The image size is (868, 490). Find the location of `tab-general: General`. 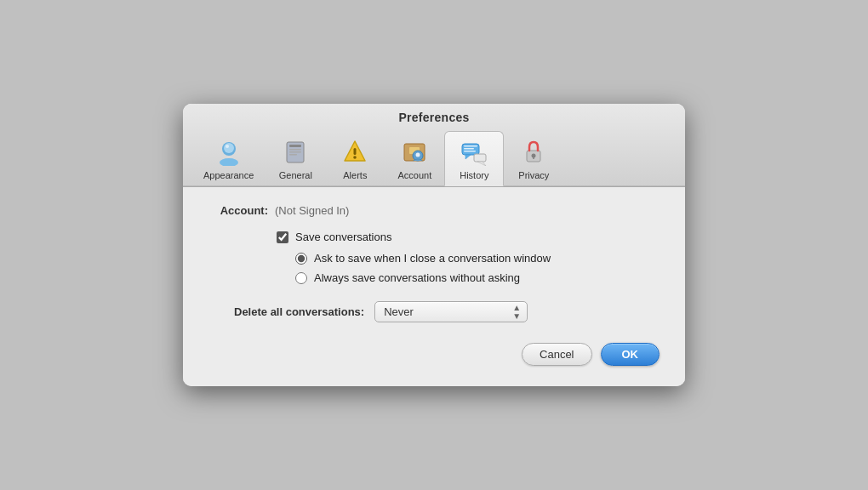

tab-general: General is located at coordinates (295, 158).